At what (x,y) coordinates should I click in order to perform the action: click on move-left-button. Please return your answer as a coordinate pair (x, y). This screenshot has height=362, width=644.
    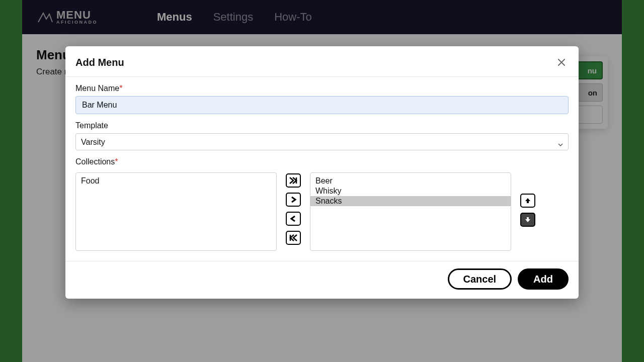
    Looking at the image, I should click on (293, 219).